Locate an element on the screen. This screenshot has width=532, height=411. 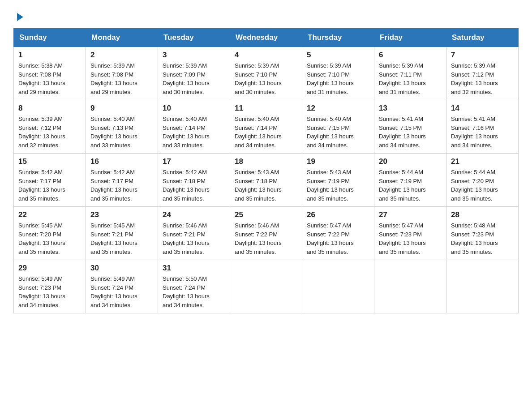
day-number: 1 is located at coordinates (50, 55).